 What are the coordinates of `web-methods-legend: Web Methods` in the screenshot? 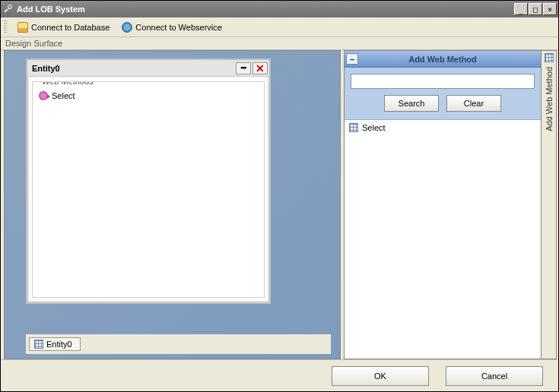 It's located at (68, 84).